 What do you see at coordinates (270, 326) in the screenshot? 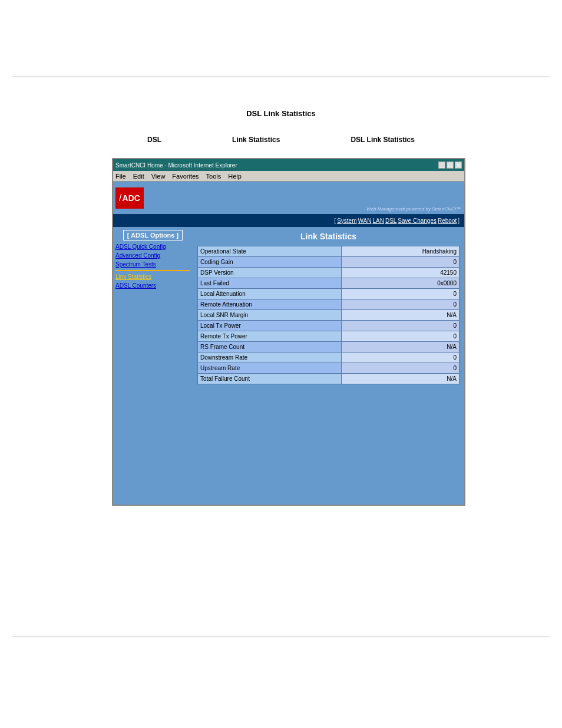
I see `row-label: Local Tx Power` at bounding box center [270, 326].